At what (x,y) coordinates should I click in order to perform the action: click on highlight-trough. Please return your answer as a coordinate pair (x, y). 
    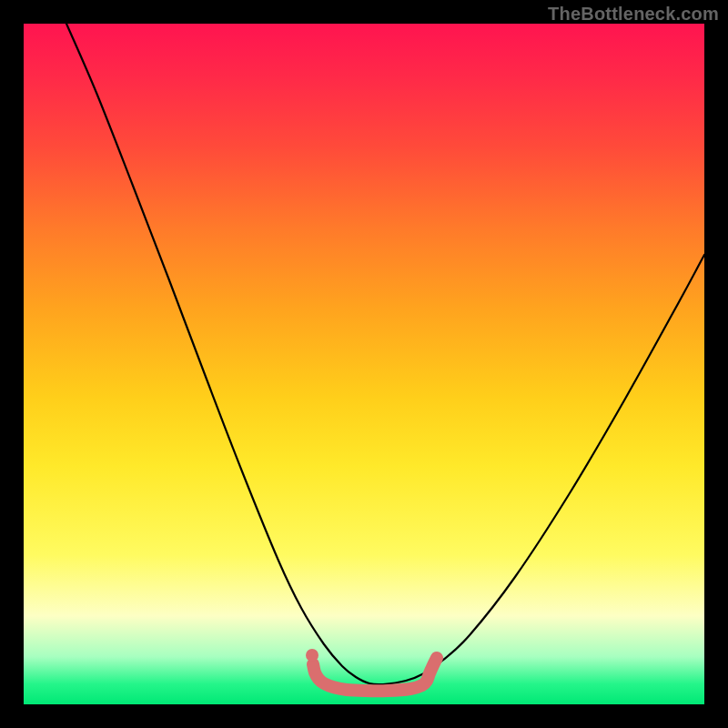
    Looking at the image, I should click on (375, 674).